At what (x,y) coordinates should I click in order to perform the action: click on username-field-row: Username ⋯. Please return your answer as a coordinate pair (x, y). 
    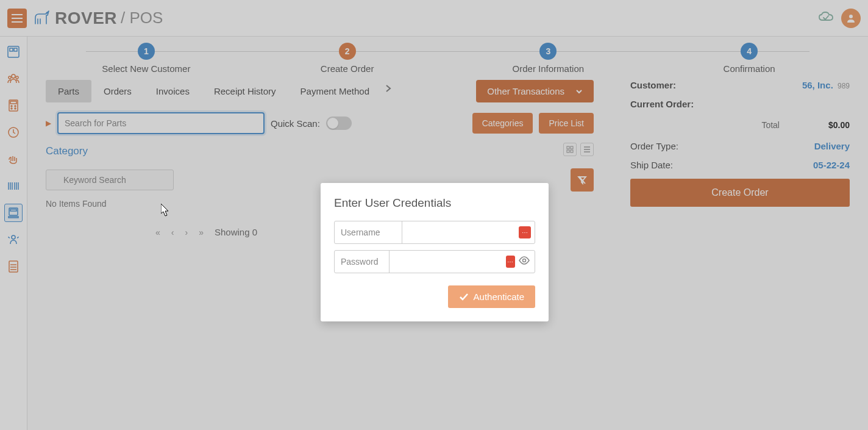
    Looking at the image, I should click on (435, 232).